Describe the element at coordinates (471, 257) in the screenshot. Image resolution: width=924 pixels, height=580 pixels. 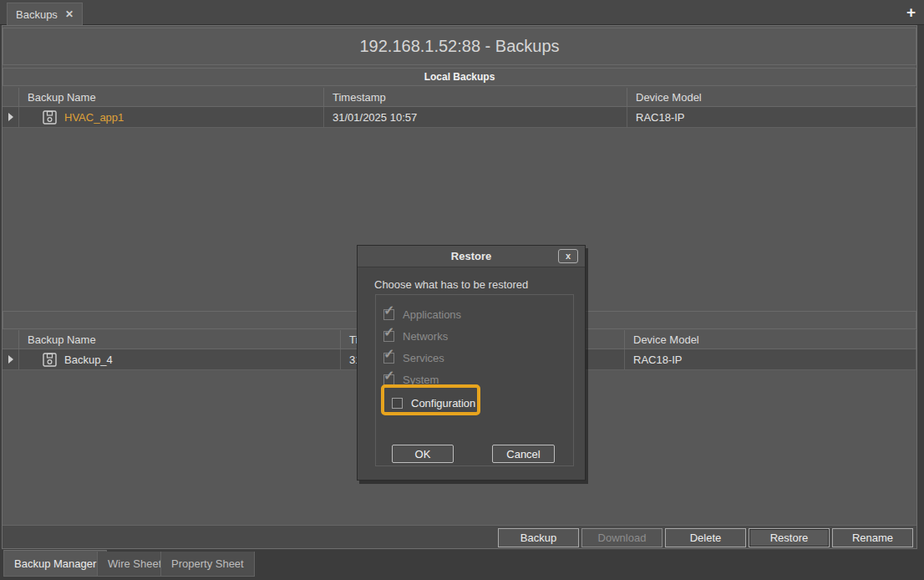
I see `dialog-title-bar: Restore` at that location.